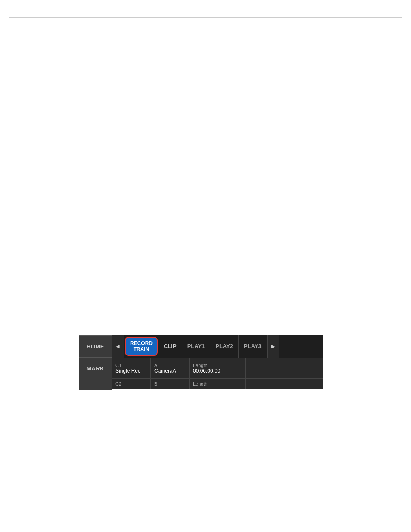  Describe the element at coordinates (196, 346) in the screenshot. I see `tab-play1: PLAY1` at that location.